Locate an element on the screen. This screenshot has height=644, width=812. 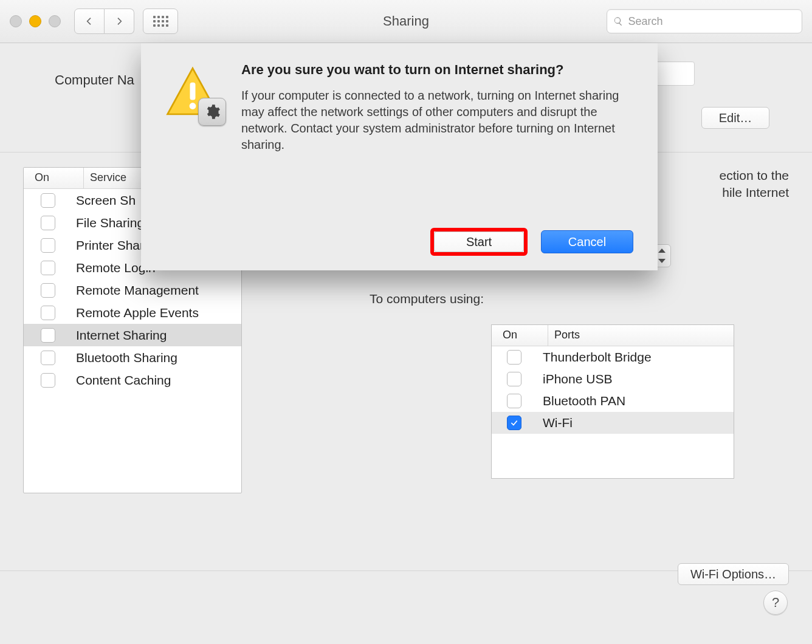
service-label: Internet Sharing is located at coordinates (157, 335).